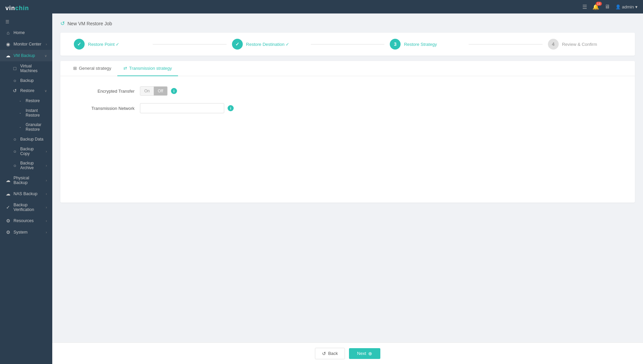  I want to click on wizard-step-4: 4 Review & Confirm, so click(585, 44).